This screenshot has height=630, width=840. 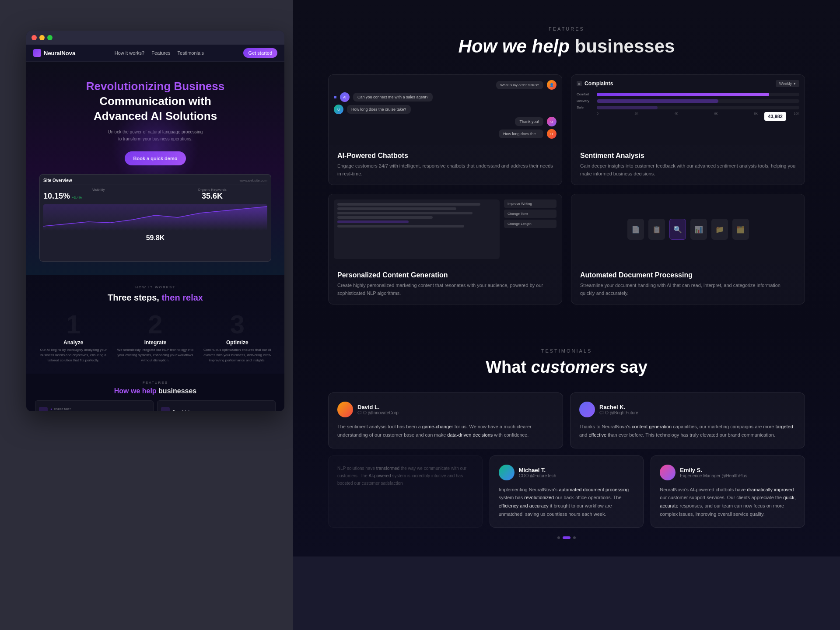 I want to click on axis-4k: 4K, so click(x=676, y=114).